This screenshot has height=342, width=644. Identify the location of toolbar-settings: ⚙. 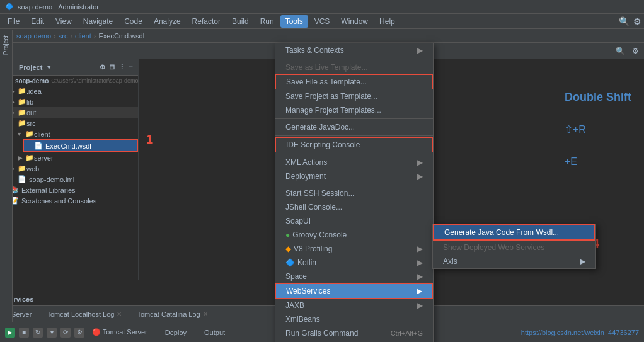
(635, 51).